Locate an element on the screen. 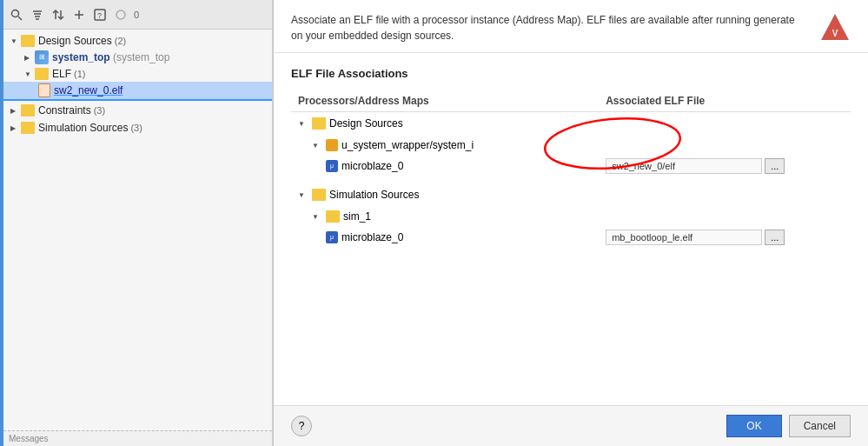  col-processors-header: Processors/Address Maps is located at coordinates (445, 101).